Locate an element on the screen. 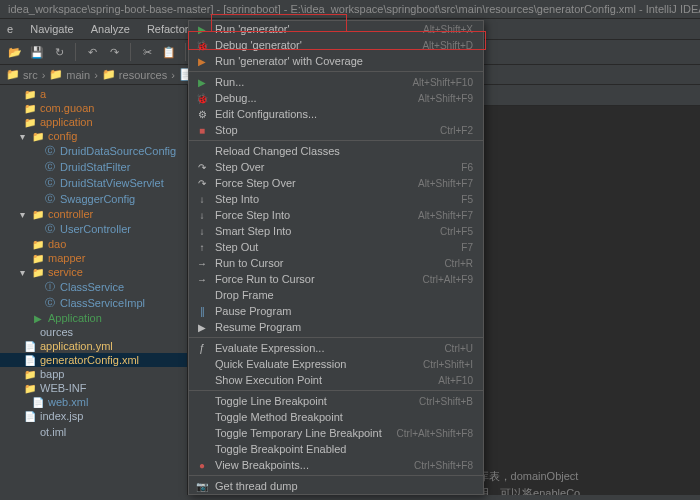  redo-icon: ↷ is located at coordinates (114, 52).